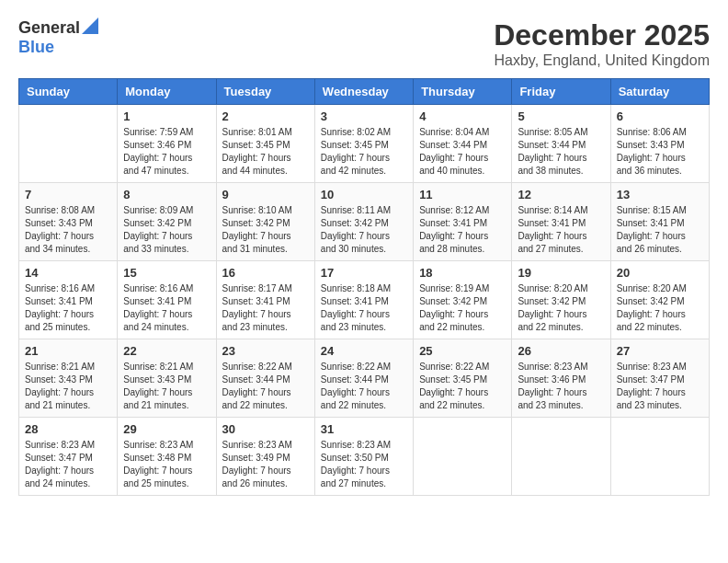 The image size is (728, 563). I want to click on day-info: Sunrise: 8:17 AMSunset: 3:41 PMDaylight:…, so click(266, 308).